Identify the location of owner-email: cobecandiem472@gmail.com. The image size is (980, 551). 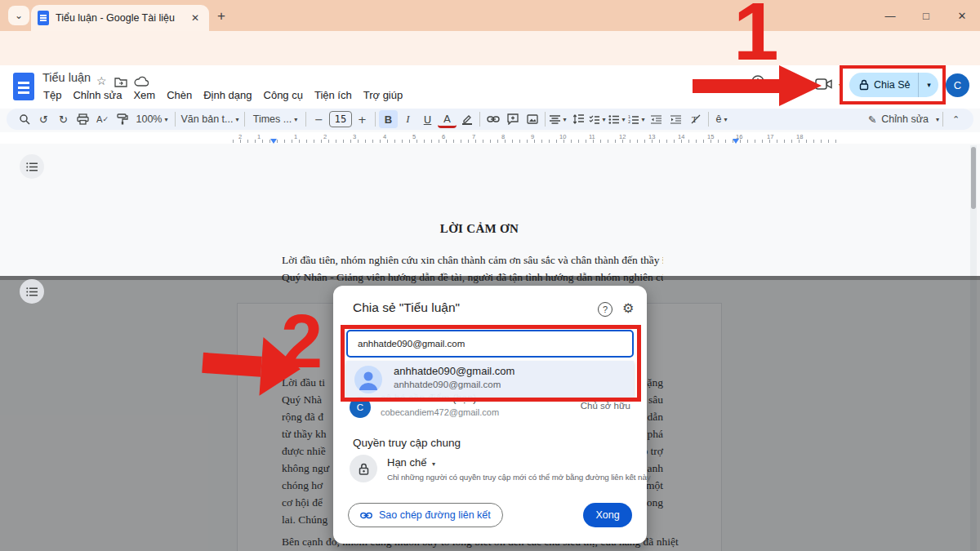
(439, 412).